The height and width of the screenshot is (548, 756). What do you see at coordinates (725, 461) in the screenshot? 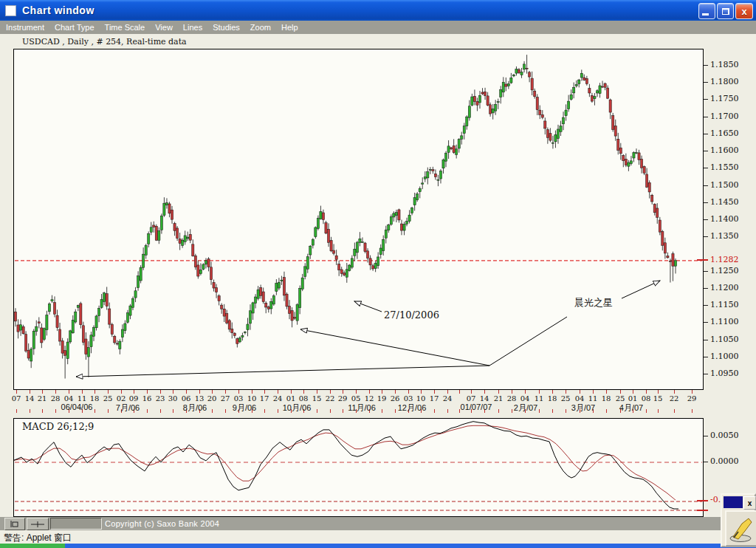
I see `macd-axis-label: 0.0000` at bounding box center [725, 461].